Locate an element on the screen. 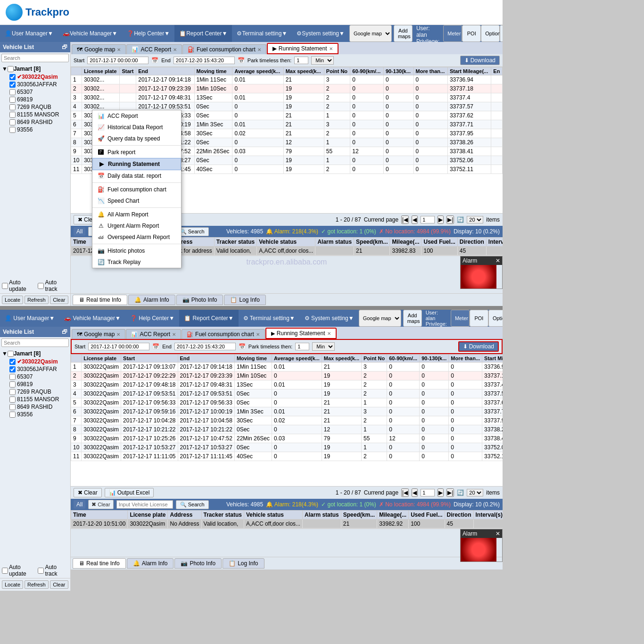  tab-fuel-2: ⛽ Fuel consumption chart ✕ is located at coordinates (223, 334).